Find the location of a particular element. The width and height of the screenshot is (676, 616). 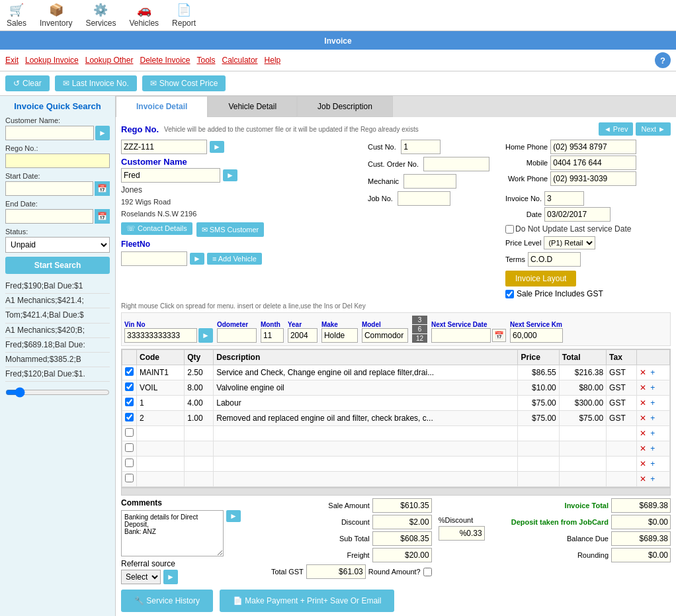

help-button: ? is located at coordinates (663, 60).